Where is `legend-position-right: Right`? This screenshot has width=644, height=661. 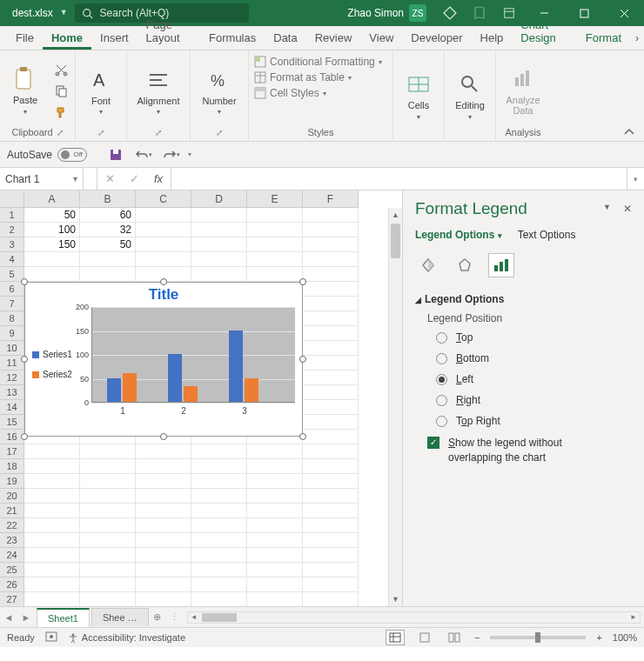 legend-position-right: Right is located at coordinates (534, 400).